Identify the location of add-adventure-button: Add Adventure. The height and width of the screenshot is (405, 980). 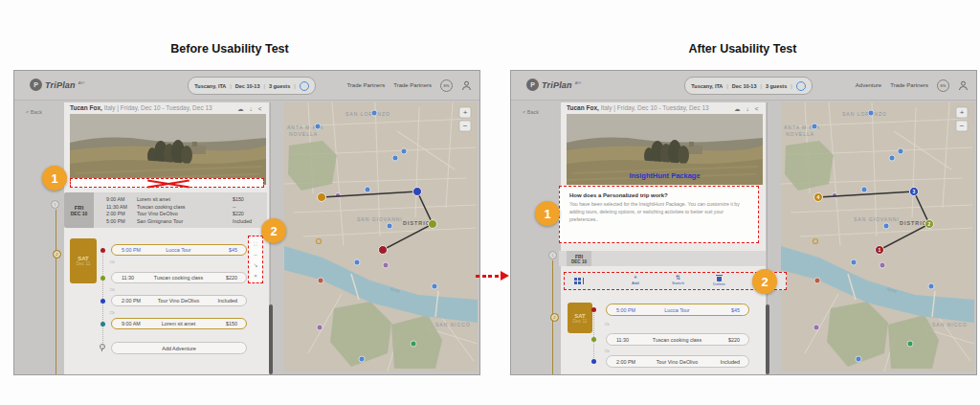
(179, 349).